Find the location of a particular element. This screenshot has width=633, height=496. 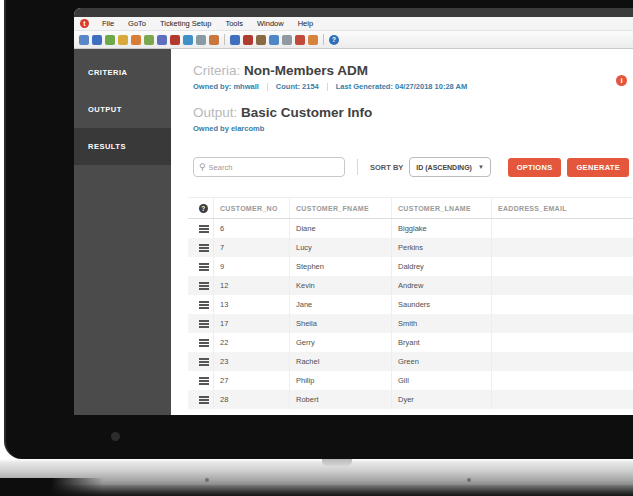

column-header-eaddress_email: EADDRESS_EMAIL is located at coordinates (562, 208).